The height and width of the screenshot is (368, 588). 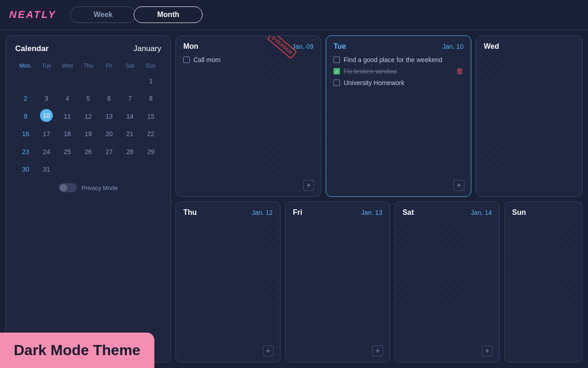 I want to click on task-text-1: Find a good place for the weekend, so click(x=393, y=60).